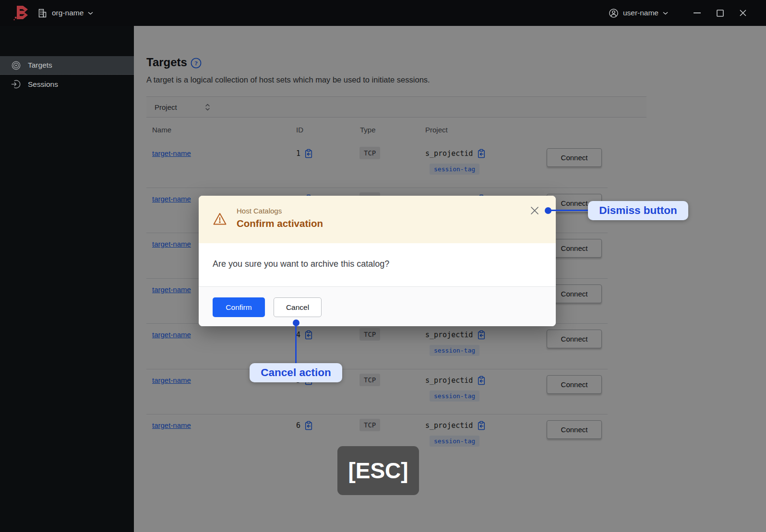 The image size is (766, 532). What do you see at coordinates (377, 306) in the screenshot?
I see `dialog-footer: Confirm Cancel` at bounding box center [377, 306].